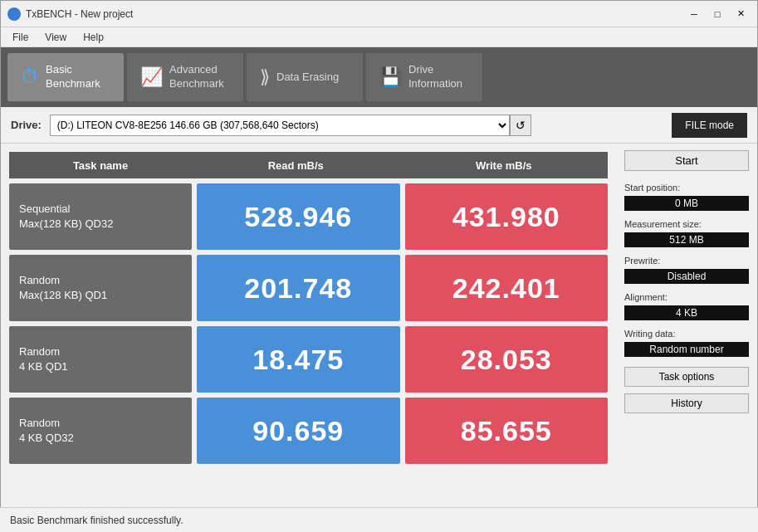  What do you see at coordinates (291, 125) in the screenshot?
I see `drive-select-container: (D:) LITEON CV8-8E256 146.66 GB (307,568…` at bounding box center [291, 125].